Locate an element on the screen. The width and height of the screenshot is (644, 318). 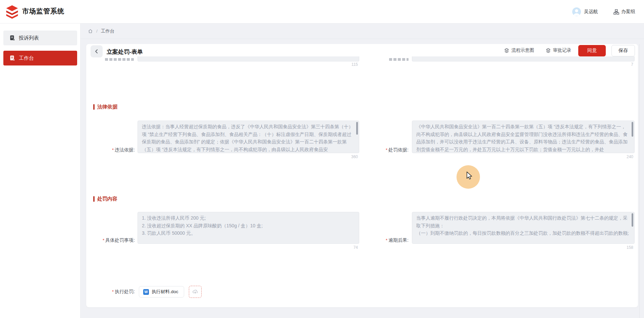
audit-record-label: 审批记录 is located at coordinates (562, 50).